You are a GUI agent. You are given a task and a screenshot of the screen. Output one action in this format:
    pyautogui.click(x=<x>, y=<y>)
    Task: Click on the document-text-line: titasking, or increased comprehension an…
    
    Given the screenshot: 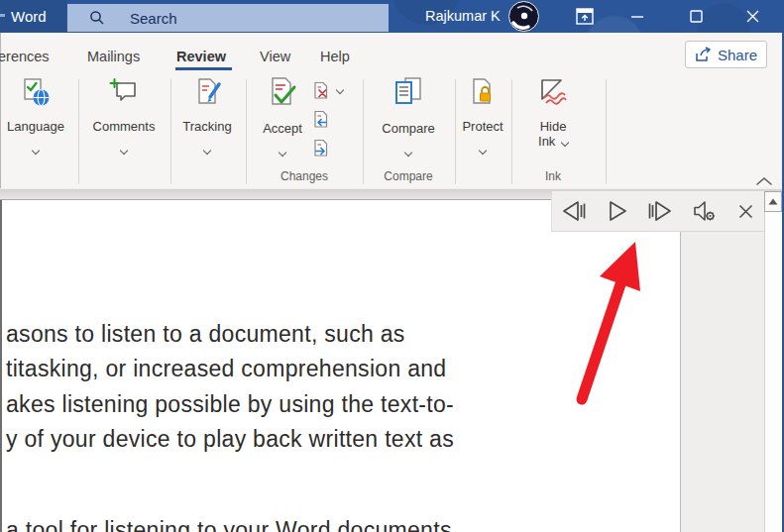 What is the action you would take?
    pyautogui.click(x=226, y=369)
    